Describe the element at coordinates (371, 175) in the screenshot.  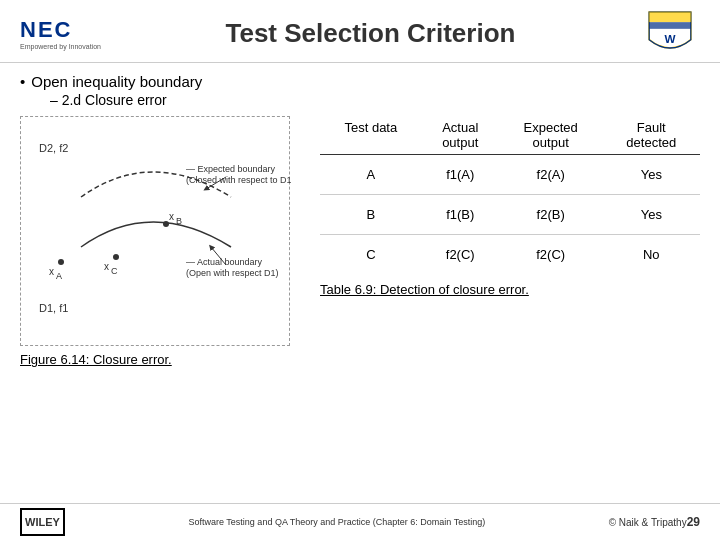
I see `cell-test-a: A` at that location.